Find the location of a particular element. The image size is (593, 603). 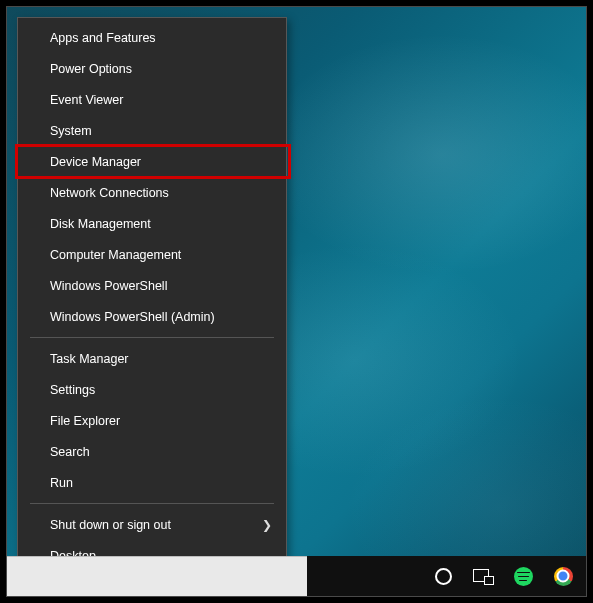

menu-disk-management: Disk Management is located at coordinates (152, 224).